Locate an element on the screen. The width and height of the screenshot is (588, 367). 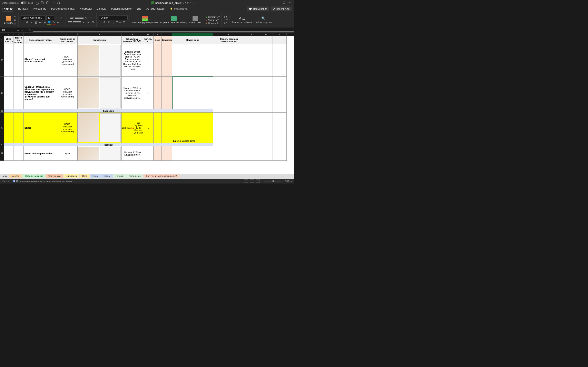
format-table-button: Форматировать как таблицу is located at coordinates (174, 20).